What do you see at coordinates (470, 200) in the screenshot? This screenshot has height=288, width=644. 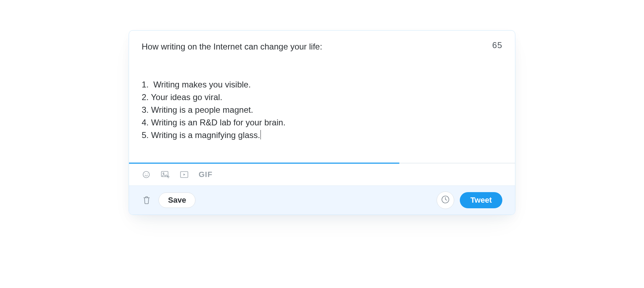 I see `right-actions: Tweet` at bounding box center [470, 200].